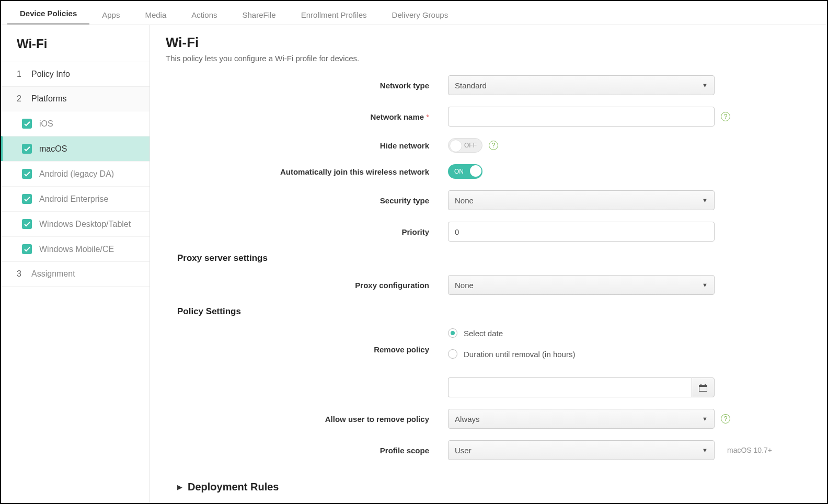 The height and width of the screenshot is (504, 828). What do you see at coordinates (307, 86) in the screenshot?
I see `label-network-type: Network type` at bounding box center [307, 86].